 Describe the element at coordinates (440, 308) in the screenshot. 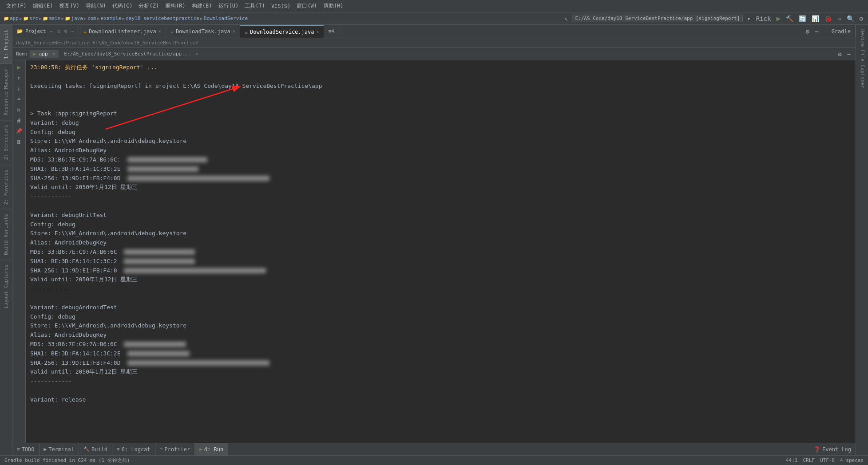

I see `console-line-variant-debugandroid: Variant: debugAndroidTest` at that location.